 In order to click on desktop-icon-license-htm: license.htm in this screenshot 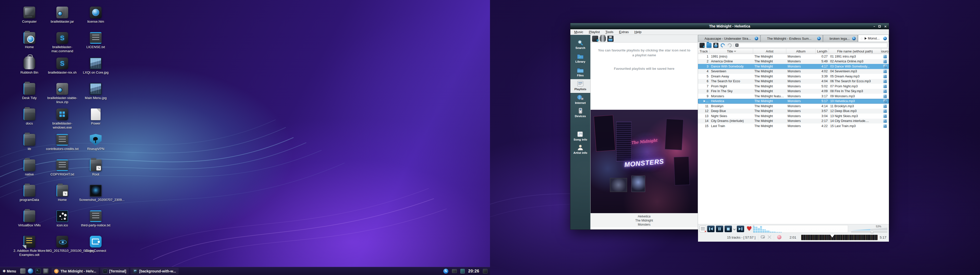, I will do `click(96, 15)`.